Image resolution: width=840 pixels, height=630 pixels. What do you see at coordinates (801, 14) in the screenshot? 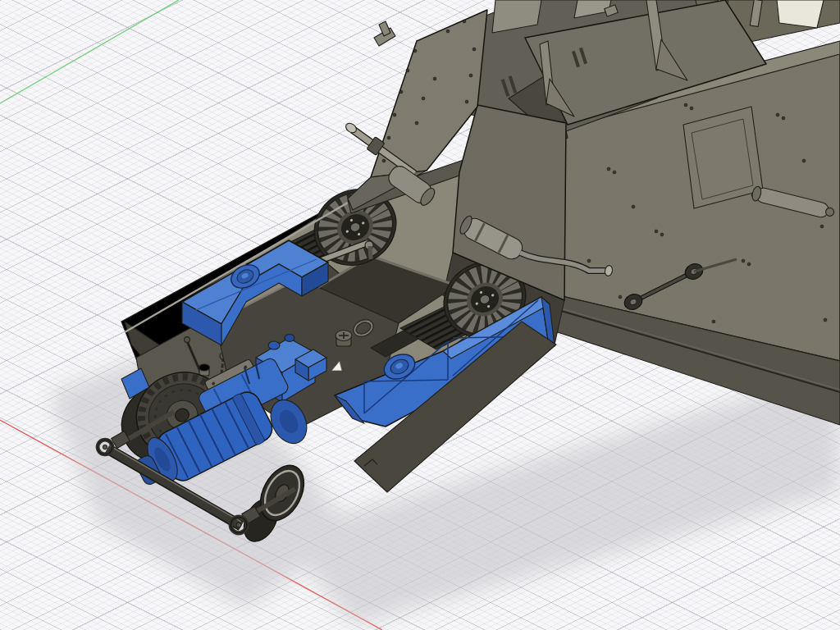
I see `light-panel` at bounding box center [801, 14].